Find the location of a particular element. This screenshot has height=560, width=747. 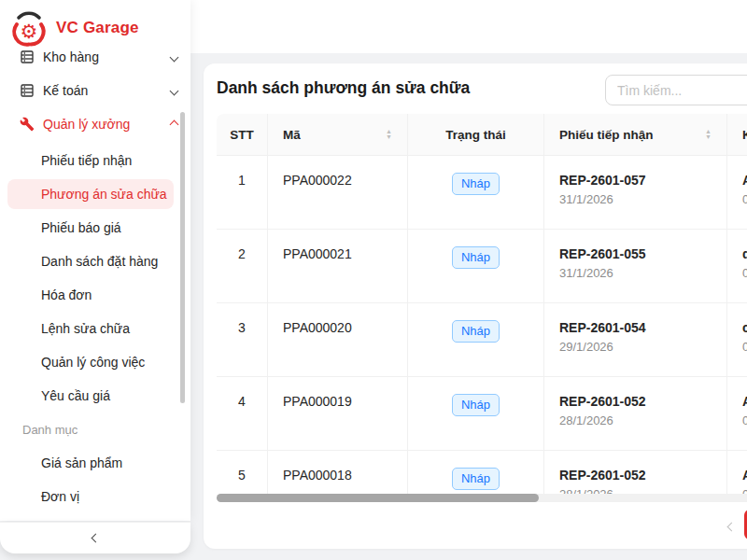

sidebar-item-quan-ly-xuong: Quản lý xưởng is located at coordinates (95, 124).